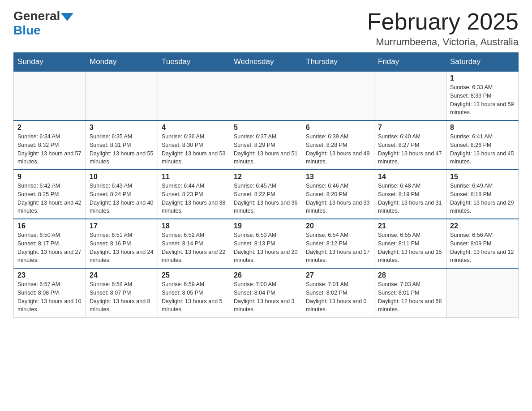  Describe the element at coordinates (50, 194) in the screenshot. I see `calendar-cell: 9Sunrise: 6:42 AMSunset: 8:25 PMDaylight…` at that location.